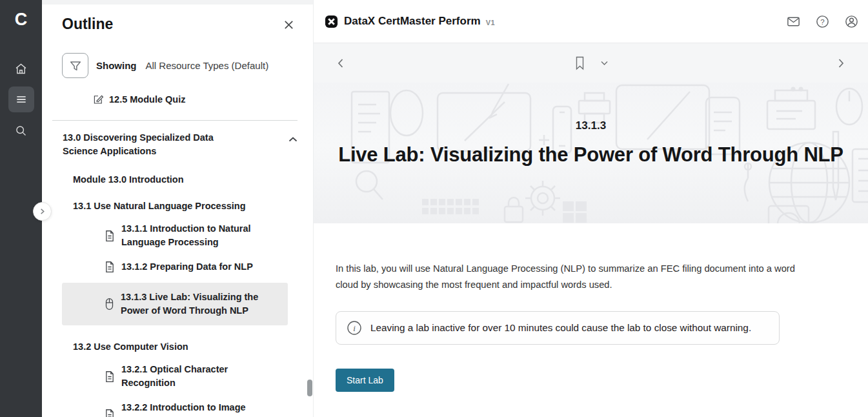 The image size is (868, 417). What do you see at coordinates (175, 304) in the screenshot?
I see `outline-item-13-1-3-active: 13.1.3 Live Lab: Visualizing the Power o…` at bounding box center [175, 304].